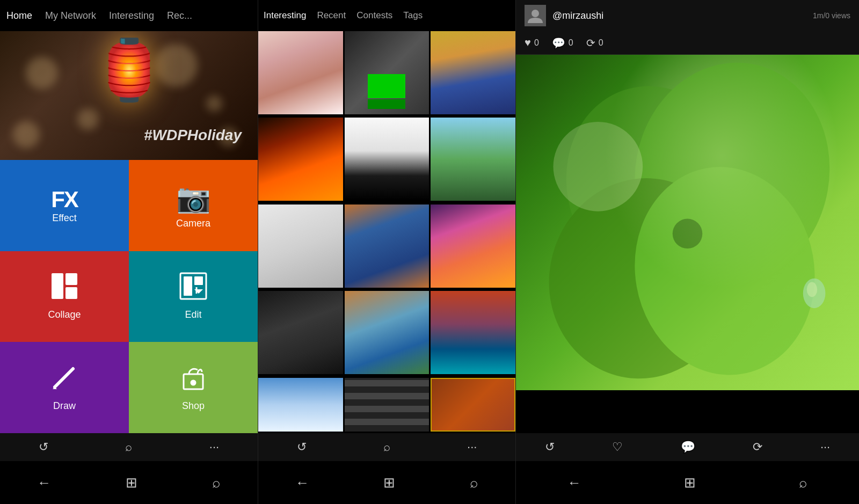  Describe the element at coordinates (193, 380) in the screenshot. I see `shop-icon` at that location.